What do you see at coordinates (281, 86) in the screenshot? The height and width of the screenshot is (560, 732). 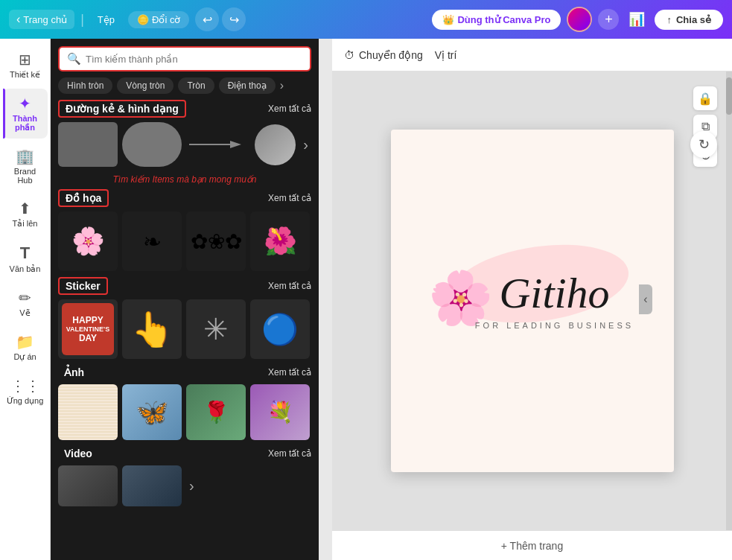 I see `pills-more-icon: ›` at bounding box center [281, 86].